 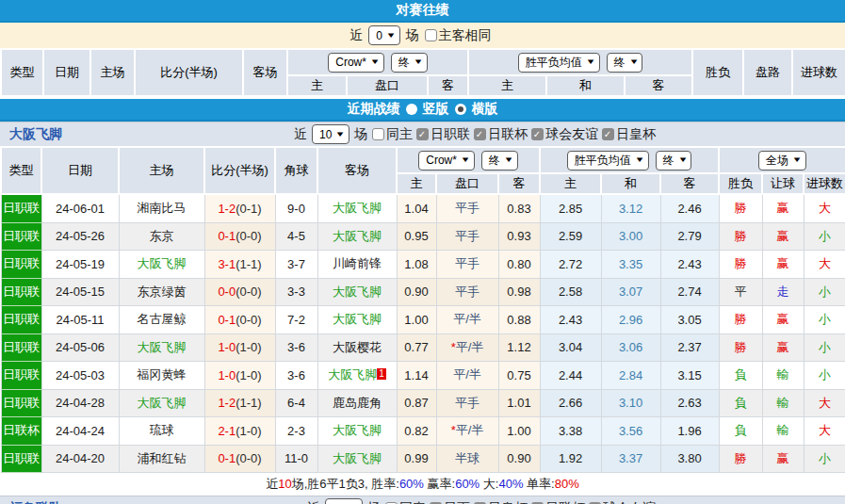 I want to click on match-row: 日联杯24-04-24琉球2-1(1-0)2-3大阪飞脚0.82*平/半1.00…, so click(x=423, y=431).